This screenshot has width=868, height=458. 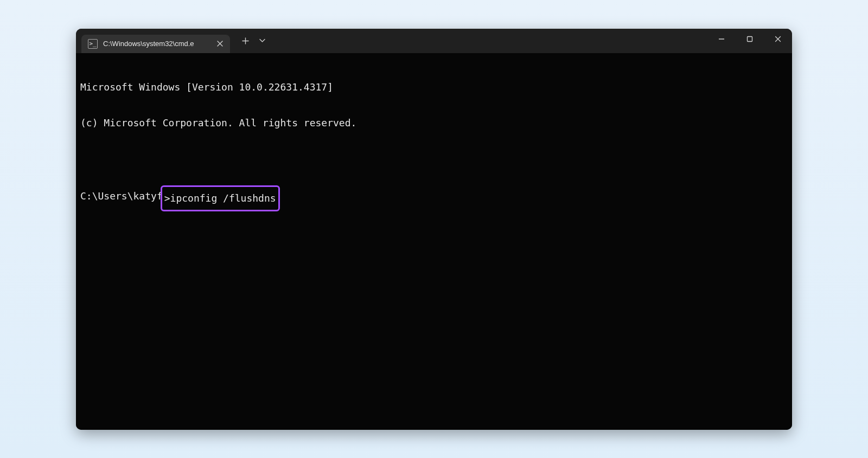 What do you see at coordinates (434, 87) in the screenshot?
I see `output-line: Microsoft Windows [Version 10.0.22631.43…` at bounding box center [434, 87].